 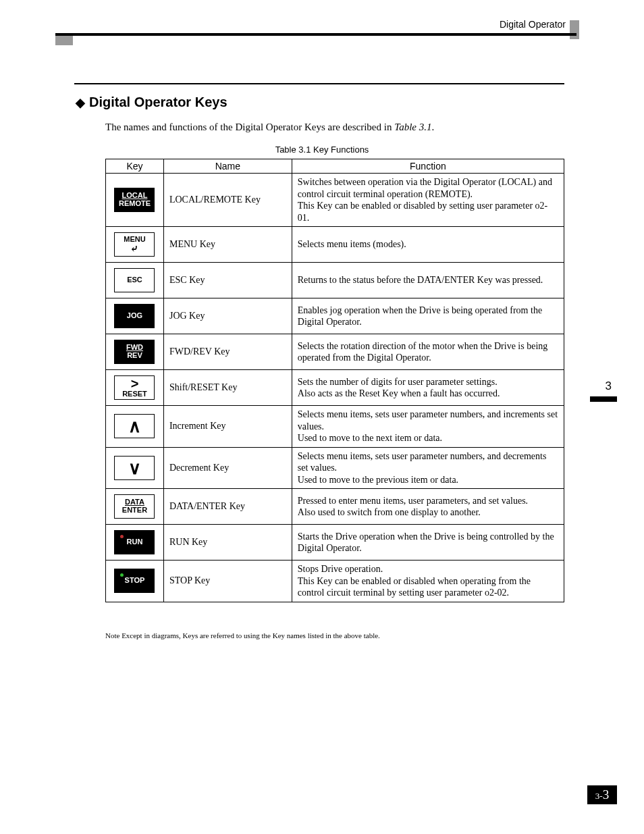 What do you see at coordinates (135, 468) in the screenshot?
I see `arrow-icon: ∨` at bounding box center [135, 468].